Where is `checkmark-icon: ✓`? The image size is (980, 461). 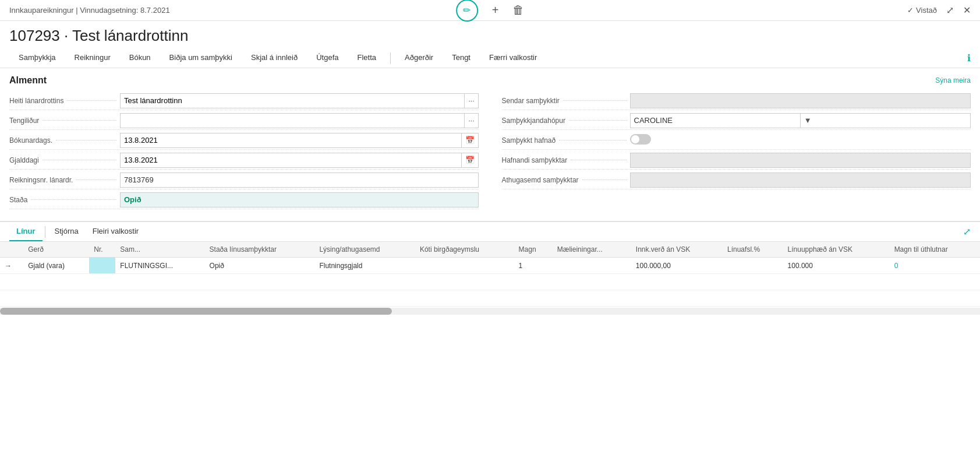 checkmark-icon: ✓ is located at coordinates (911, 10).